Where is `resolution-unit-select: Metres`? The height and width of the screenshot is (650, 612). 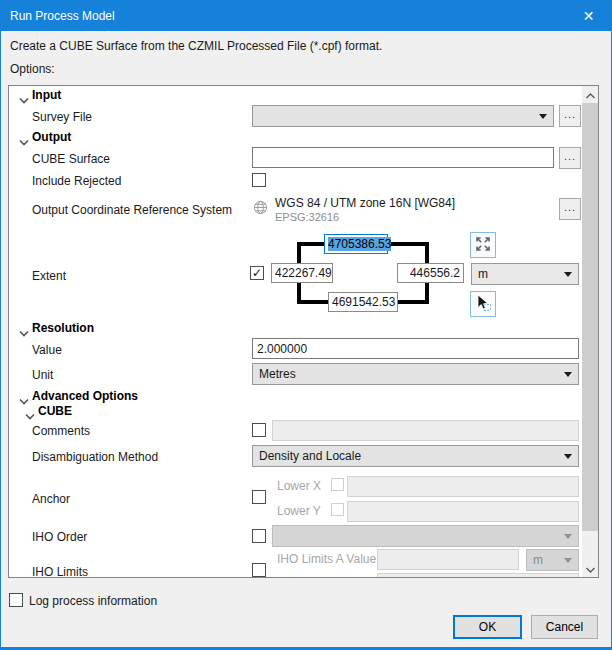
resolution-unit-select: Metres is located at coordinates (416, 374).